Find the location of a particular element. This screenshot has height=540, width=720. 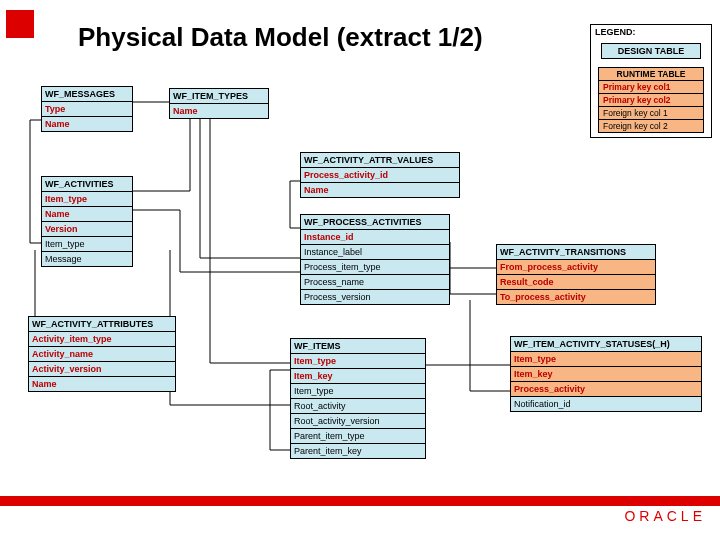

col-process-item-type: Process_item_type is located at coordinates (375, 268).